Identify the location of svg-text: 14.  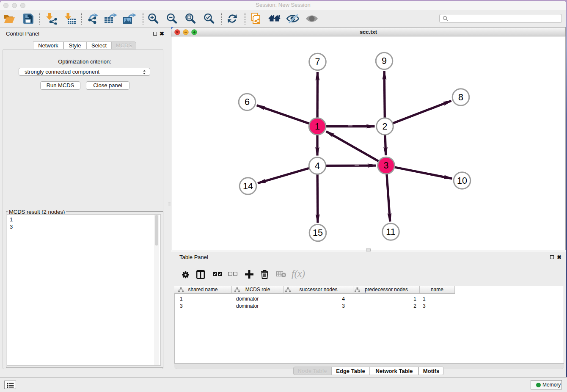
(248, 186).